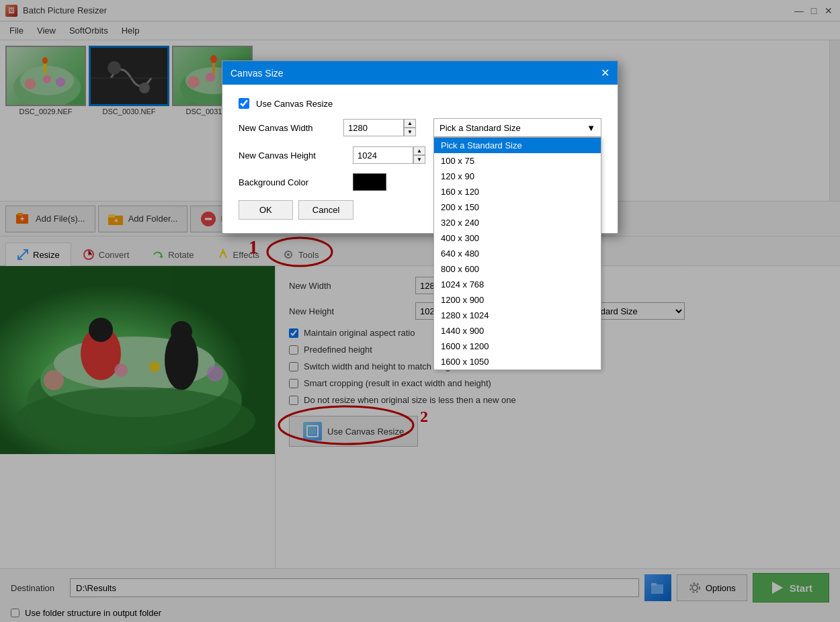  I want to click on modal-width-label: New Canvas Width, so click(288, 128).